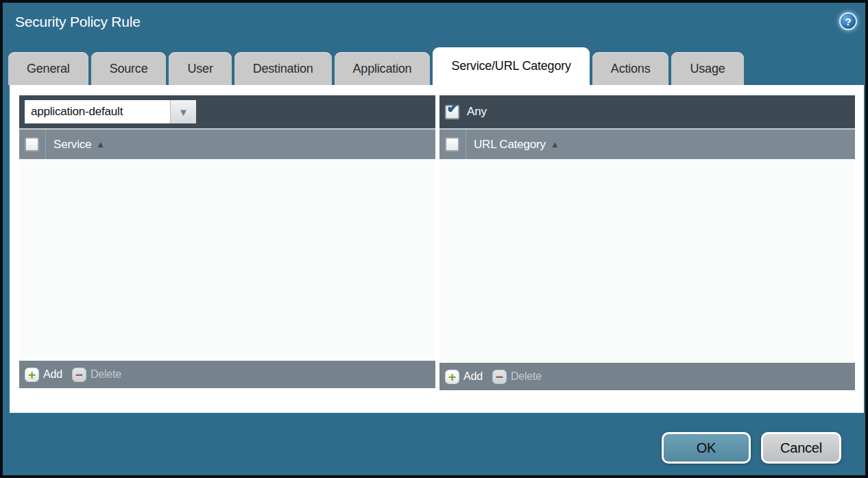 This screenshot has width=868, height=478. What do you see at coordinates (283, 69) in the screenshot?
I see `tab-destination: Destination` at bounding box center [283, 69].